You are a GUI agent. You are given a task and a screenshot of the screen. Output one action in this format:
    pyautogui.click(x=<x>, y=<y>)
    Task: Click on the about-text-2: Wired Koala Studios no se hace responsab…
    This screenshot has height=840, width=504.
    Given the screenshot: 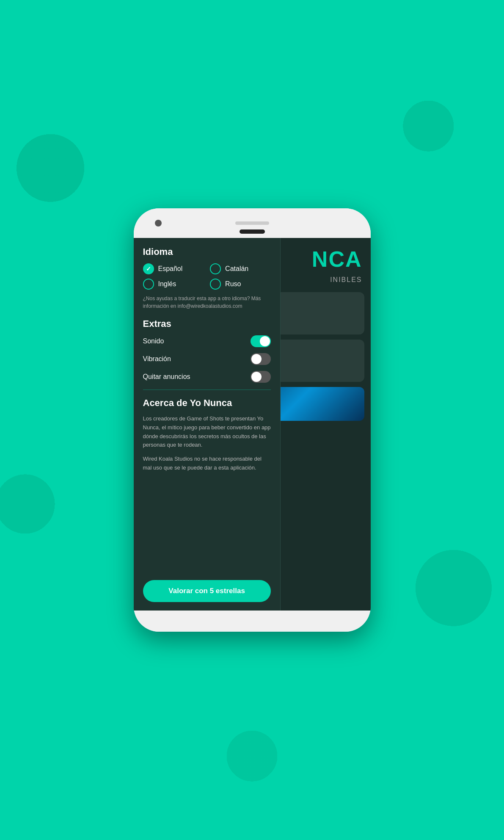 What is the action you would take?
    pyautogui.click(x=207, y=464)
    